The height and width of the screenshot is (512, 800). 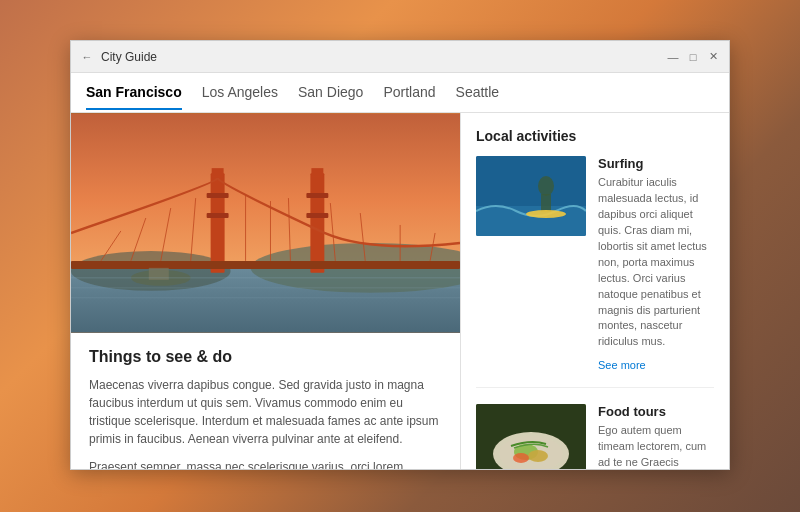 What do you see at coordinates (400, 93) in the screenshot?
I see `nav-tabs: San Francisco Los Angeles San Diego Port…` at bounding box center [400, 93].